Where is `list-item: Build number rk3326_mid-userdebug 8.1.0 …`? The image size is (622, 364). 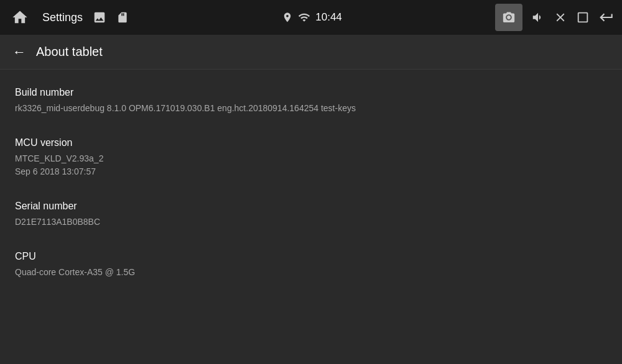 list-item: Build number rk3326_mid-userdebug 8.1.0 … is located at coordinates (311, 101).